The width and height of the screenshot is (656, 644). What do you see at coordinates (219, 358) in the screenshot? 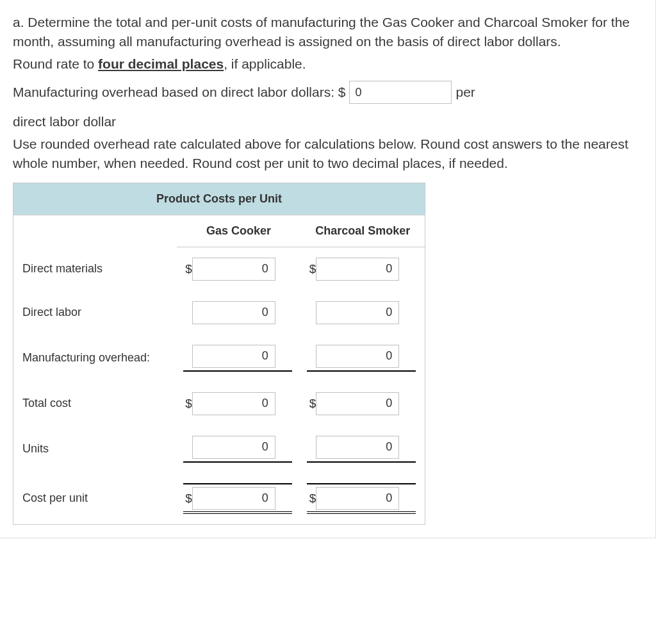
I see `row-manufacturing-overhead: Manufacturing overhead:` at bounding box center [219, 358].